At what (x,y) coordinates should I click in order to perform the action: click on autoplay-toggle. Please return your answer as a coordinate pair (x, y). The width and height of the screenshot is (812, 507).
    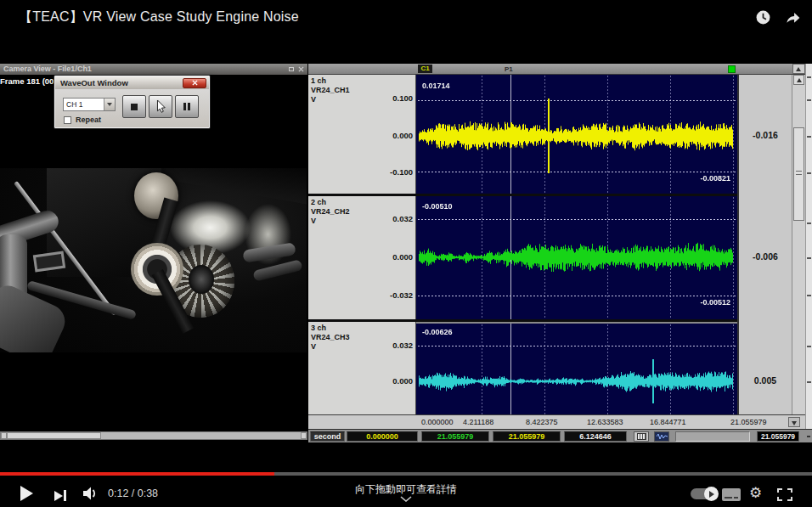
    Looking at the image, I should click on (703, 494).